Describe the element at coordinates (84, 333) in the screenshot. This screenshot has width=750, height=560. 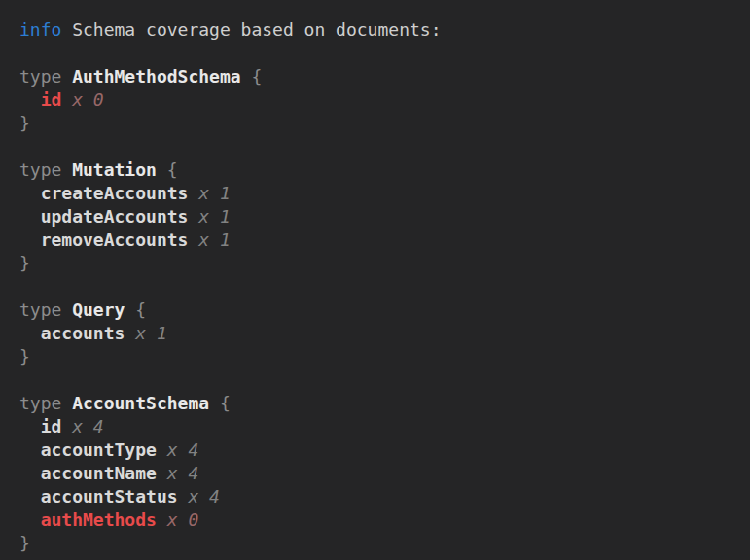
I see `field-name: accounts` at that location.